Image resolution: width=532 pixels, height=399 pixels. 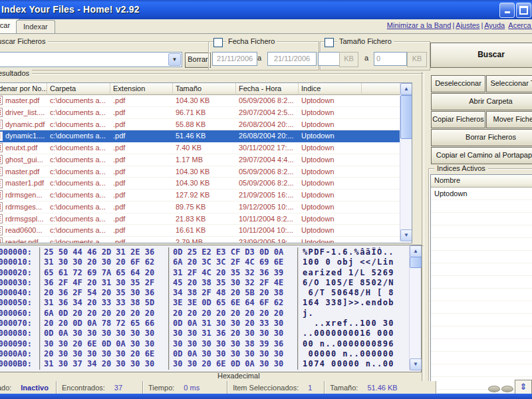 I want to click on hex-ascii: earized 1/L 5269, so click(x=354, y=273).